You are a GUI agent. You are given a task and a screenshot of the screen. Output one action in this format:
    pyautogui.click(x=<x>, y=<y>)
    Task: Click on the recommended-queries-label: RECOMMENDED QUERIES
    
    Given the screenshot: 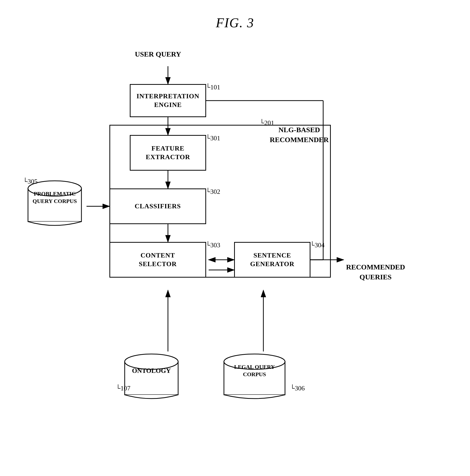 What is the action you would take?
    pyautogui.click(x=376, y=267)
    